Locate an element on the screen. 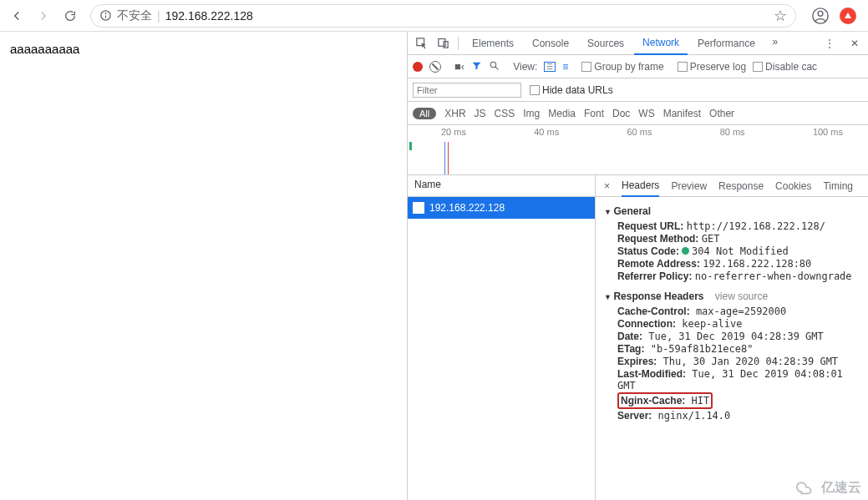  devtools-close-icon: ✕ is located at coordinates (855, 43).